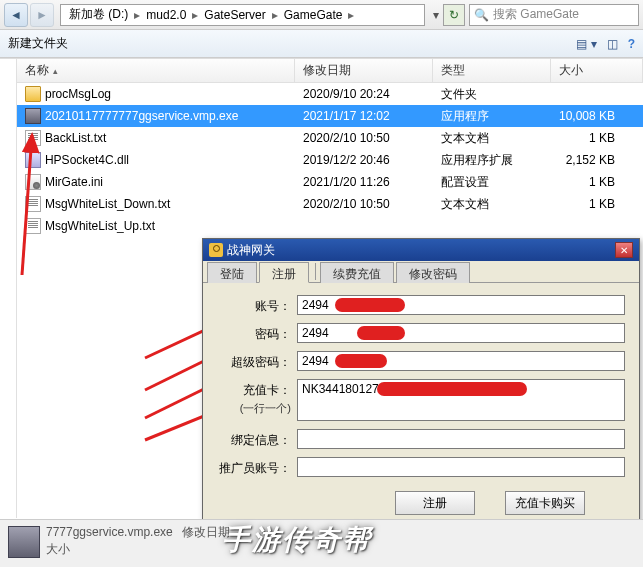 The height and width of the screenshot is (567, 643). Describe the element at coordinates (330, 71) in the screenshot. I see `column-headers: 名称▴ 修改日期 类型 大小` at that location.